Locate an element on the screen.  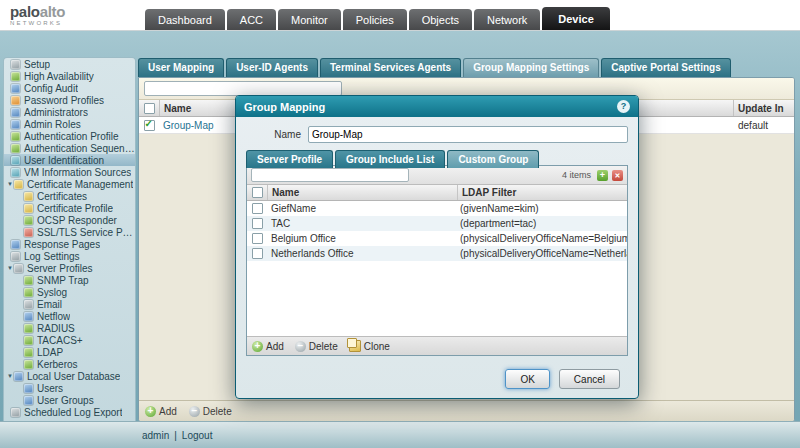
sidebar-item-authentication-sequence: Authentication Sequence is located at coordinates (70, 148).